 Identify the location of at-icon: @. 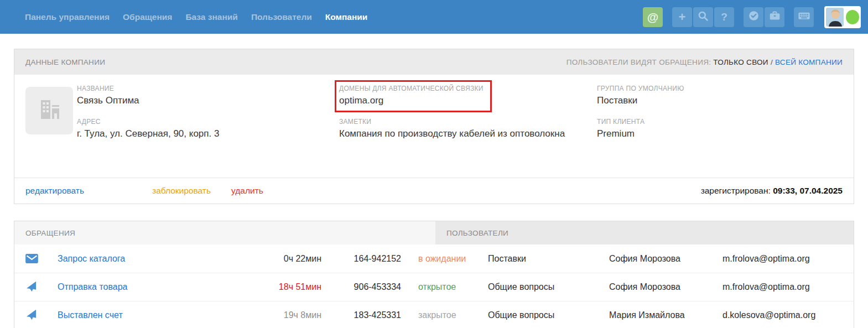
(653, 17).